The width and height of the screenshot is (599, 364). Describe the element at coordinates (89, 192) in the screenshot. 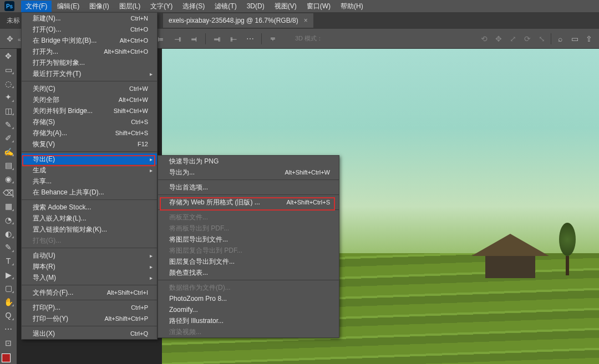

I see `file-menu-item: 在 Behance 上共享(D)...` at that location.